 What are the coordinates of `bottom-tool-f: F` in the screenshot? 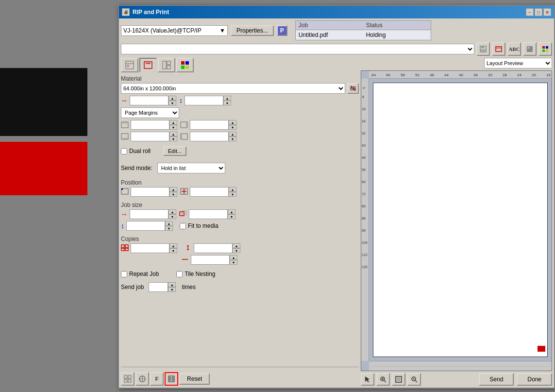 It's located at (157, 379).